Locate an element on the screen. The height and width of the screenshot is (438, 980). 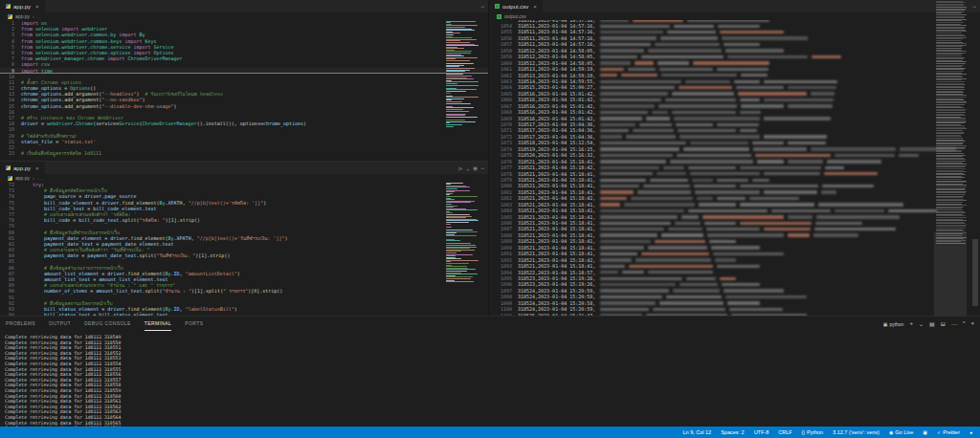
status-item-label: Prettier is located at coordinates (951, 432).